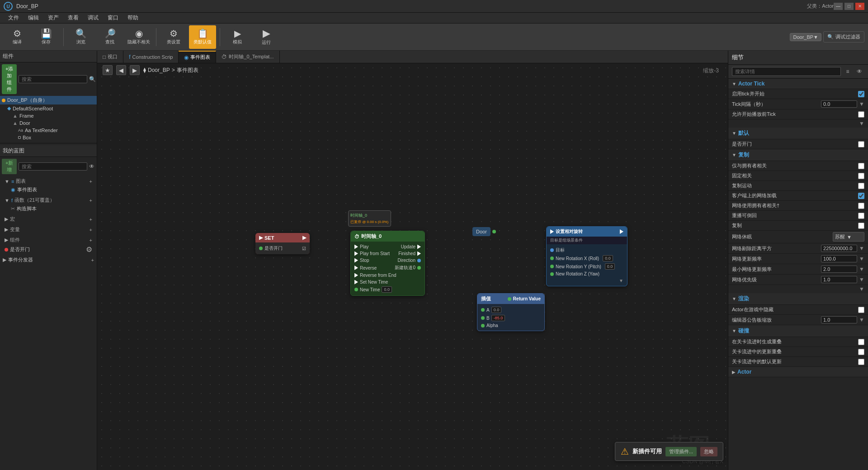  Describe the element at coordinates (839, 259) in the screenshot. I see `update-freq-input` at that location.